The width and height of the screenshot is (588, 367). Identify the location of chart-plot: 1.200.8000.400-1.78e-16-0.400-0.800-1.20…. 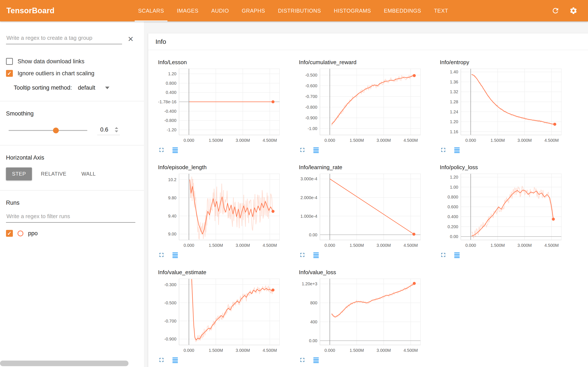
(218, 106).